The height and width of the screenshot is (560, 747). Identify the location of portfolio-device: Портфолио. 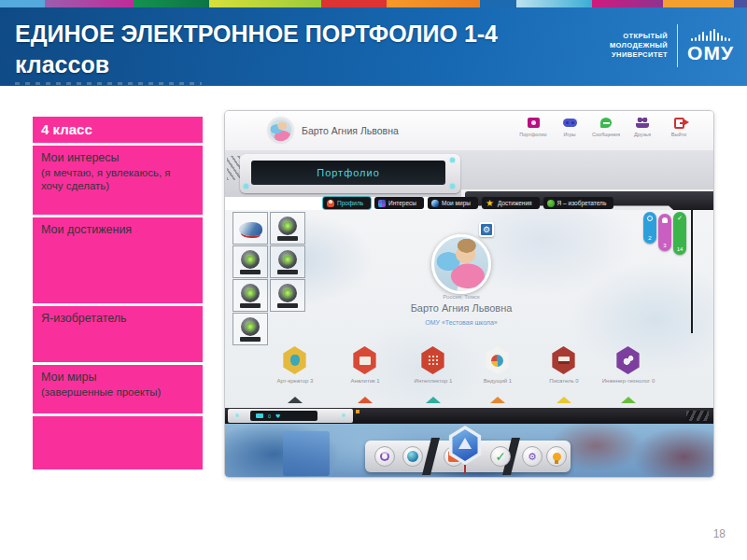
(350, 174).